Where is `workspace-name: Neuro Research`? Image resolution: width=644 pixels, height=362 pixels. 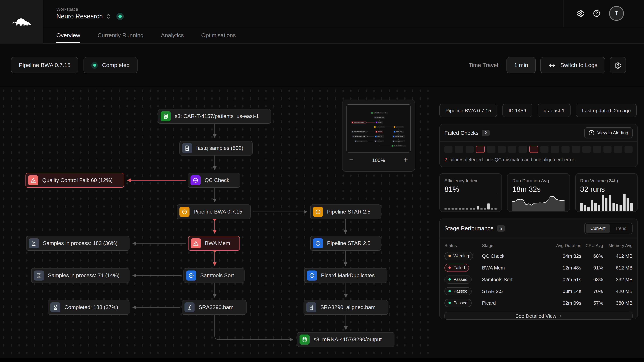
workspace-name: Neuro Research is located at coordinates (80, 16).